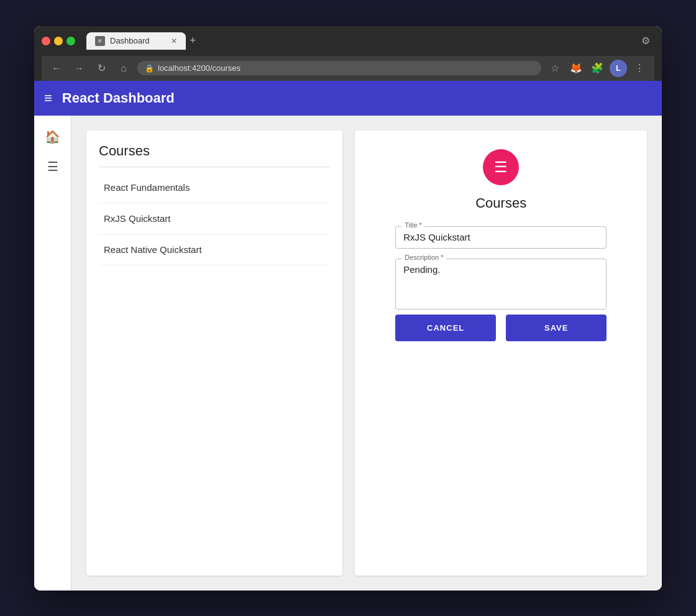 The height and width of the screenshot is (616, 696). Describe the element at coordinates (424, 257) in the screenshot. I see `description-label: Description *` at that location.